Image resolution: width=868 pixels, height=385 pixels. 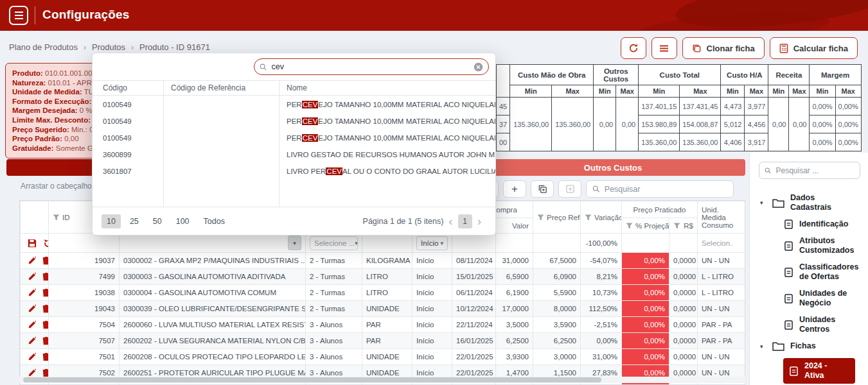 What do you see at coordinates (383, 261) in the screenshot?
I see `table-row: 190370300002 - GRAXA MP2 P/MAQUINAS INDU…` at bounding box center [383, 261].